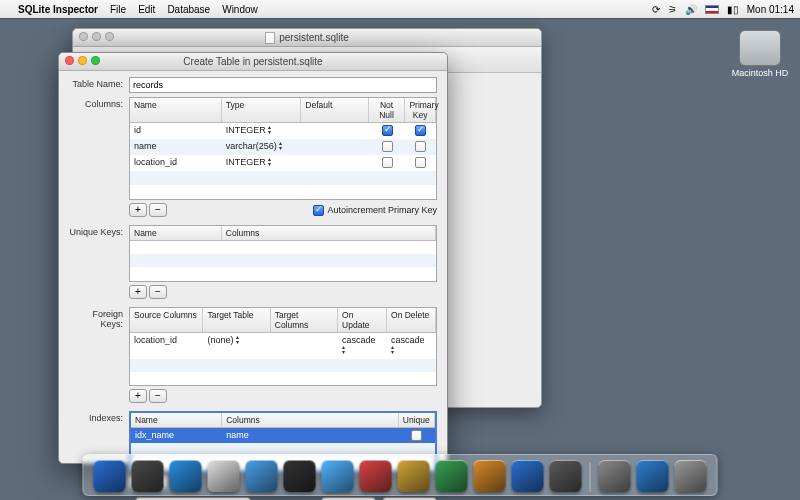 Image resolution: width=800 pixels, height=500 pixels. I want to click on parent-window-title: persistent.sqlite, so click(314, 38).